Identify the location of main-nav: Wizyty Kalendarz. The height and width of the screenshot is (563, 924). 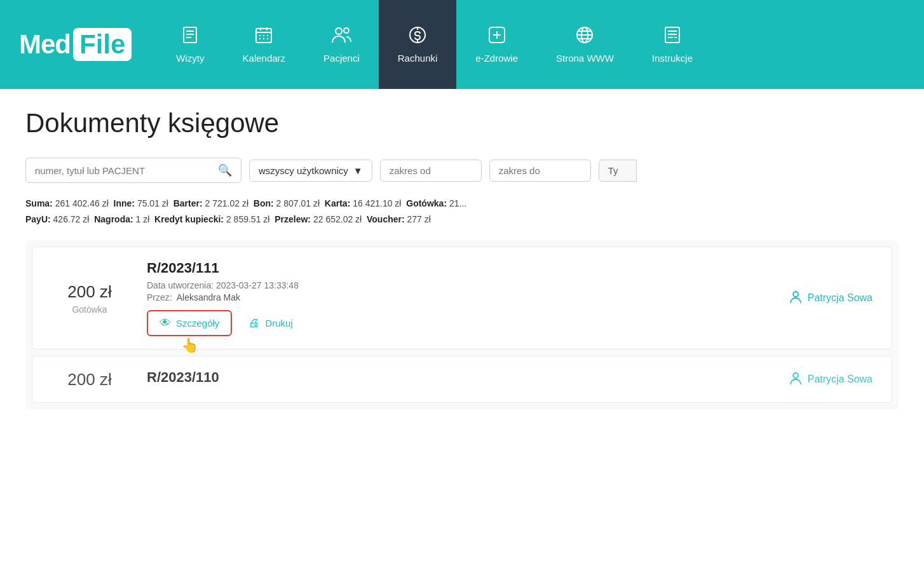
(531, 44).